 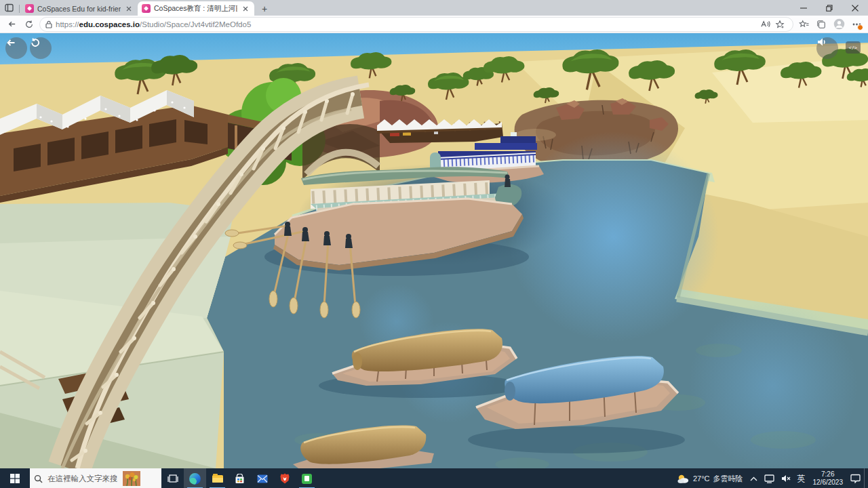 What do you see at coordinates (172, 479) in the screenshot?
I see `task-view-button` at bounding box center [172, 479].